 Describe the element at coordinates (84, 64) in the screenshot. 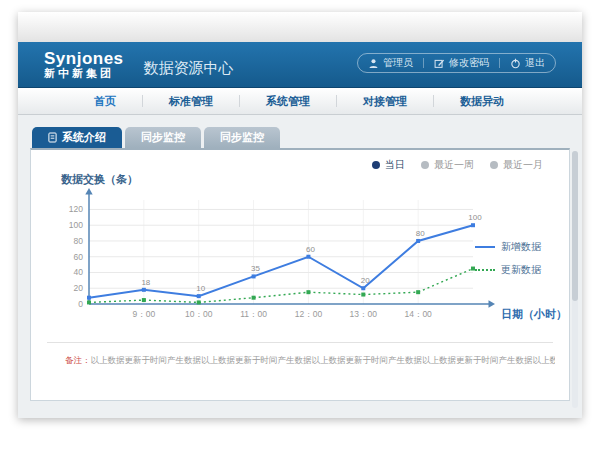

I see `brand-logo: Synjones 新中新集团` at that location.